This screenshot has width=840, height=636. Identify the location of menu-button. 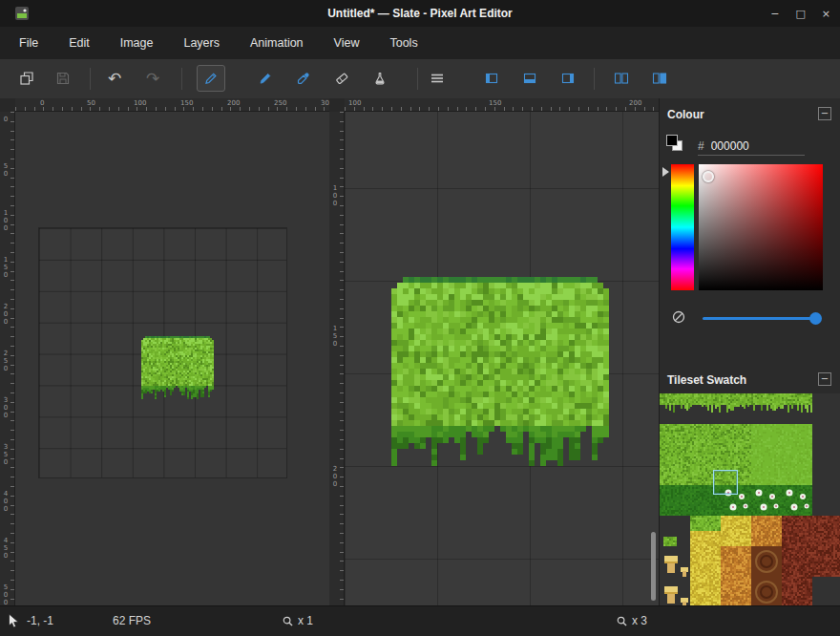
(437, 78).